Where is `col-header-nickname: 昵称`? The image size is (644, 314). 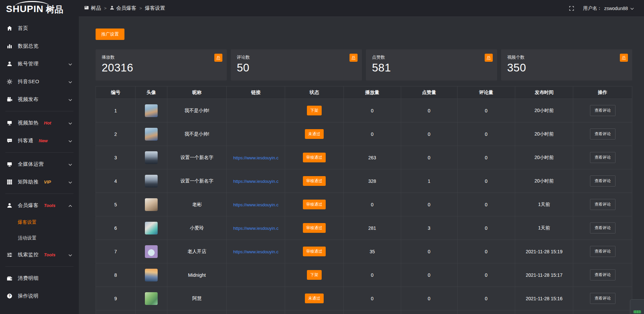
col-header-nickname: 昵称 is located at coordinates (197, 93).